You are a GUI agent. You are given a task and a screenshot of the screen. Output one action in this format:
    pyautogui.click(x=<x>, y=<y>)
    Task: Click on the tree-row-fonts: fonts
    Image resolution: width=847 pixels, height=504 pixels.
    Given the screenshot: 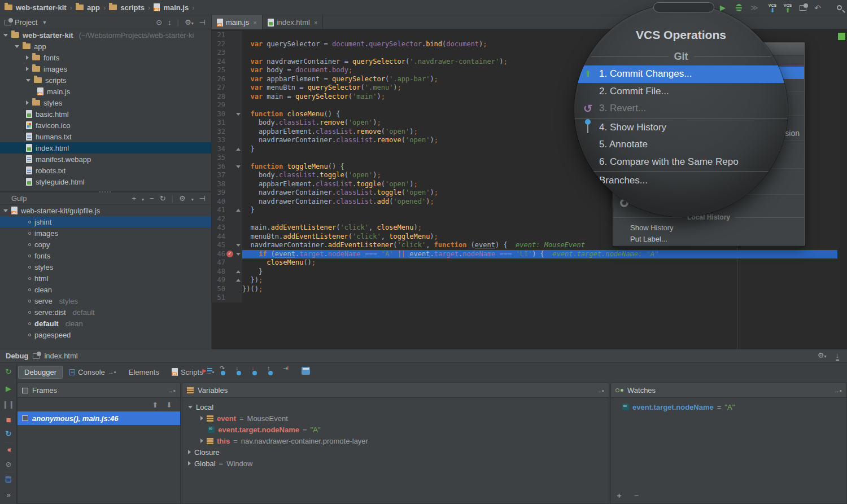 What is the action you would take?
    pyautogui.click(x=106, y=58)
    